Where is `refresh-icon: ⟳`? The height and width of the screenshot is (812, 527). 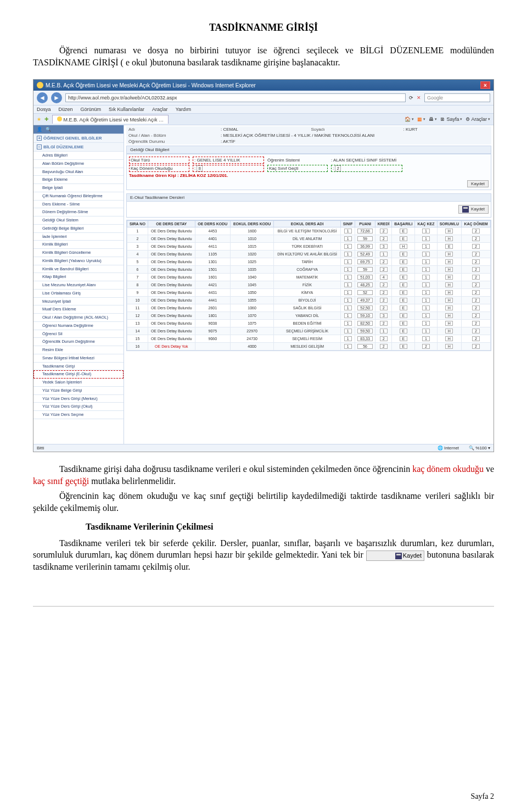
refresh-icon: ⟳ is located at coordinates (411, 98).